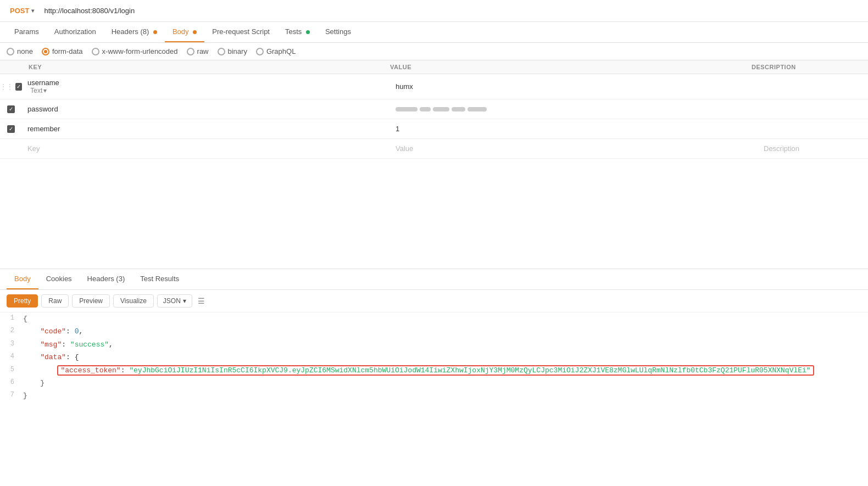  Describe the element at coordinates (206, 129) in the screenshot. I see `row3-key: remember` at that location.